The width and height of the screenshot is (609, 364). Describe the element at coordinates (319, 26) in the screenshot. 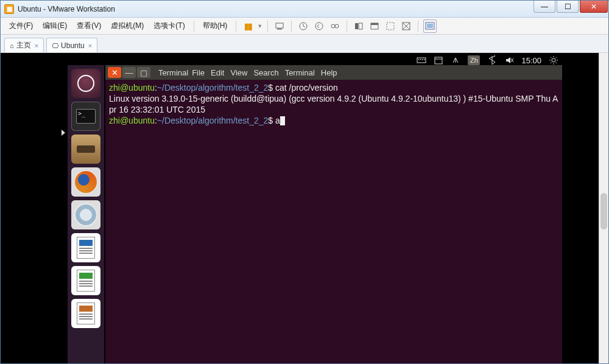

I see `revert-icon` at that location.